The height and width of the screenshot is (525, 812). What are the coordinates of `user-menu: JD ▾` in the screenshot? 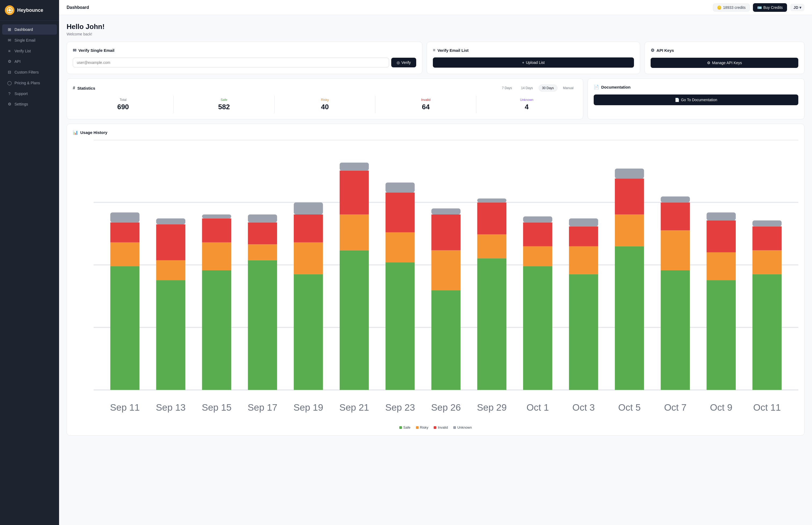 It's located at (797, 7).